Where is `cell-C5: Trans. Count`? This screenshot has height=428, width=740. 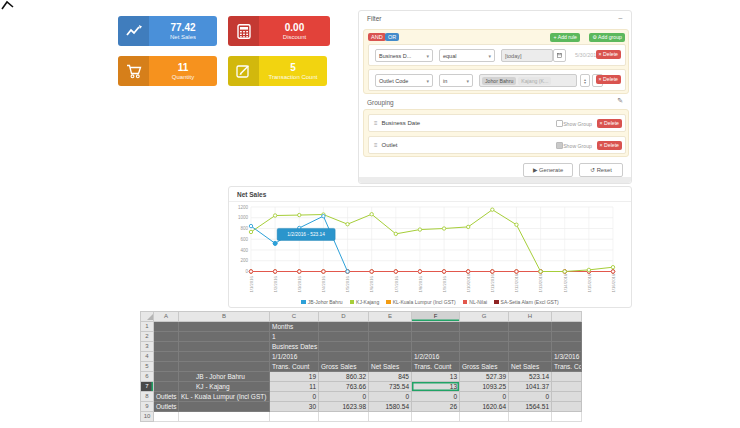 cell-C5: Trans. Count is located at coordinates (294, 367).